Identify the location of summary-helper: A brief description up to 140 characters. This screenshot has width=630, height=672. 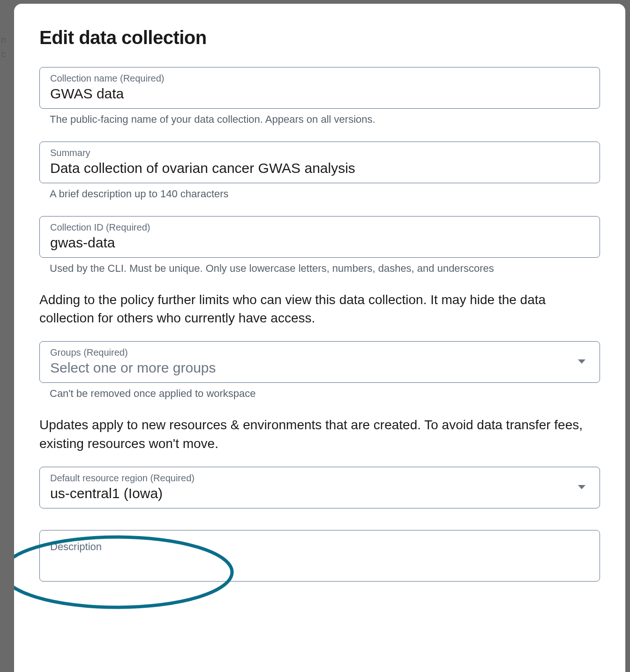
(320, 194).